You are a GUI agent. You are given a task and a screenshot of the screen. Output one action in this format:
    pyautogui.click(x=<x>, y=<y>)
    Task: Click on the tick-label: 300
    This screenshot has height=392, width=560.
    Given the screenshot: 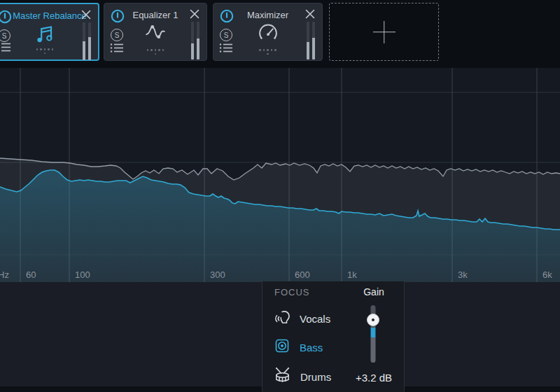 What is the action you would take?
    pyautogui.click(x=218, y=274)
    